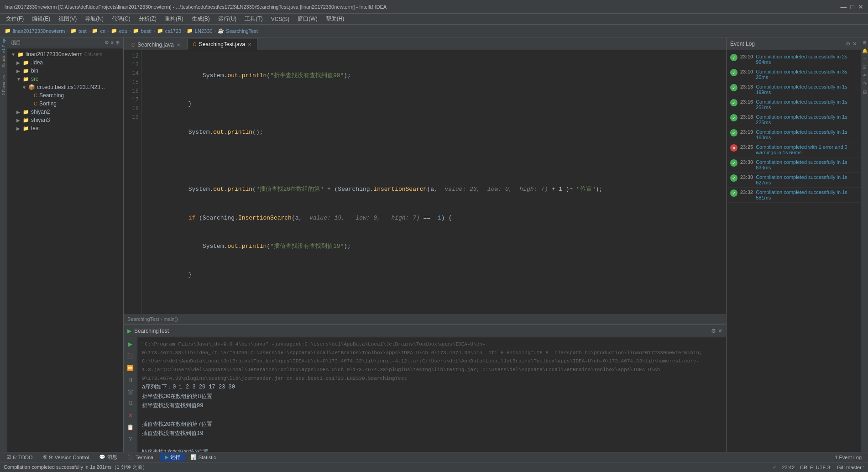  What do you see at coordinates (131, 356) in the screenshot?
I see `stop-button: ⬛` at bounding box center [131, 356].